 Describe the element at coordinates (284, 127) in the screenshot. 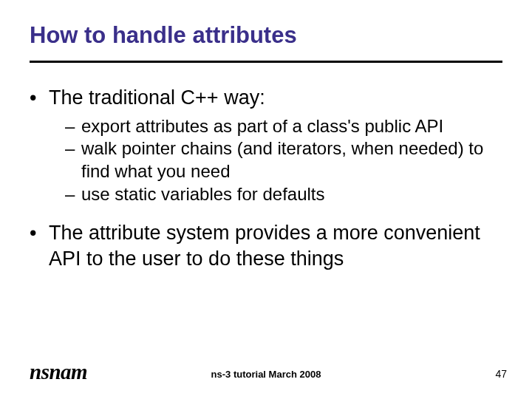

I see `bullet-sub: – export attributes as part of a class's…` at that location.